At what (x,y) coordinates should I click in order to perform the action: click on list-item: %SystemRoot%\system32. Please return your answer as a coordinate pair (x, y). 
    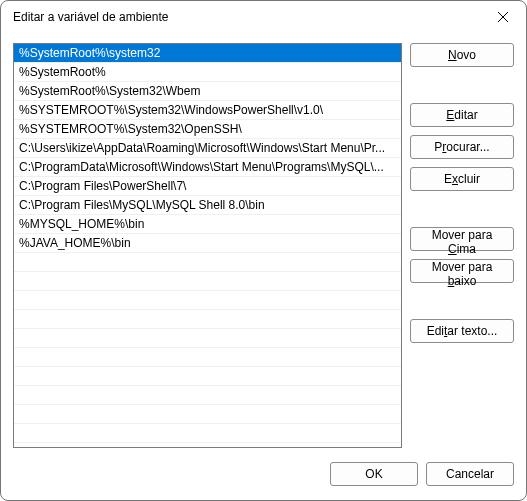
    Looking at the image, I should click on (208, 54).